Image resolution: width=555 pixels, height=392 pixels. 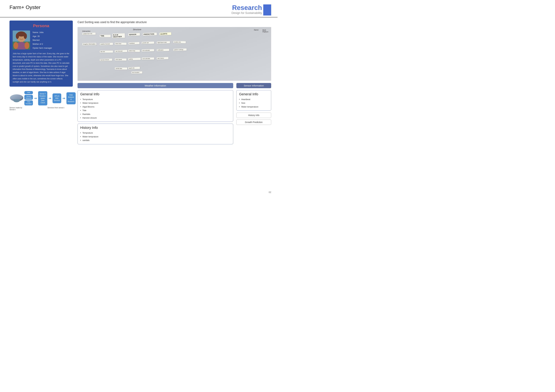 What do you see at coordinates (41, 26) in the screenshot?
I see `persona-title: Persona` at bounding box center [41, 26].